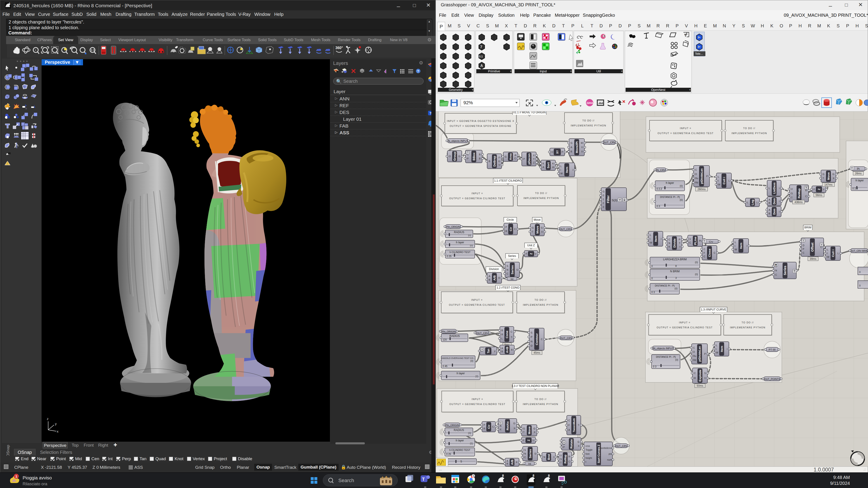  I want to click on svg-text: Unit Z, so click(531, 245).